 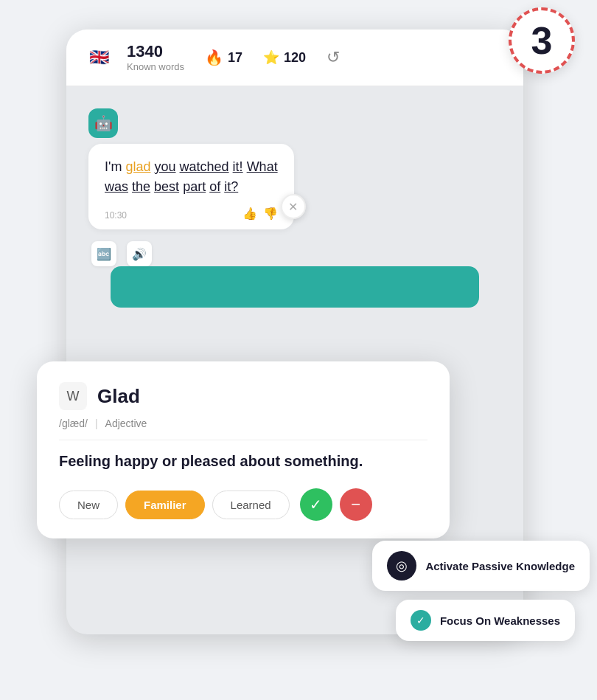 What do you see at coordinates (402, 566) in the screenshot?
I see `passive-icon: ◎` at bounding box center [402, 566].